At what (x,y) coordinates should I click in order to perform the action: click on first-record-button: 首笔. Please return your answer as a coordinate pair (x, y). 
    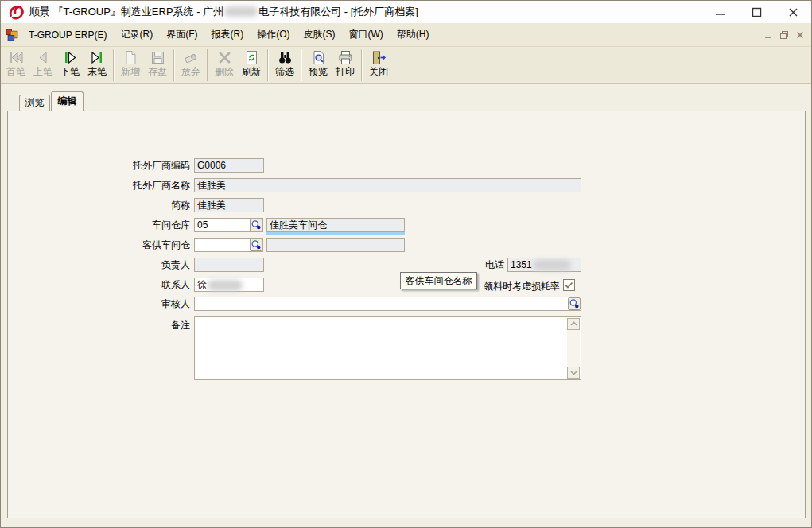
    Looking at the image, I should click on (16, 65).